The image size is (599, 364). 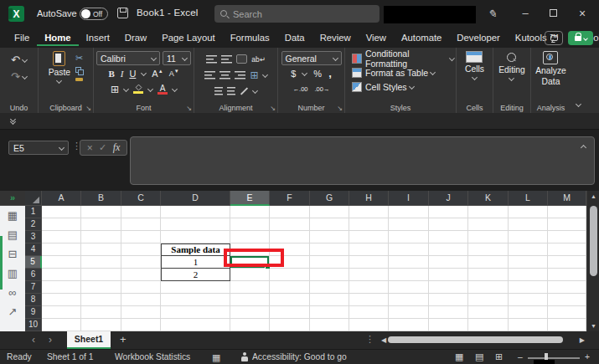 What do you see at coordinates (330, 249) in the screenshot?
I see `cell-G4` at bounding box center [330, 249].